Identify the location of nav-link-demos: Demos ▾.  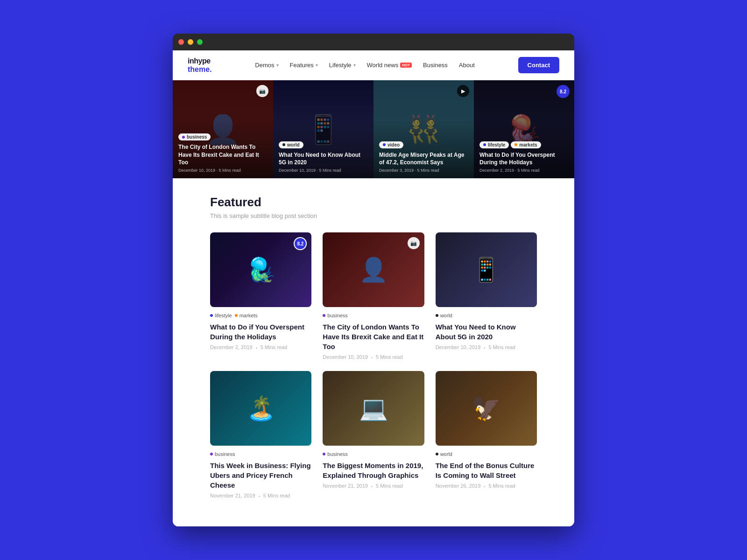
(267, 65).